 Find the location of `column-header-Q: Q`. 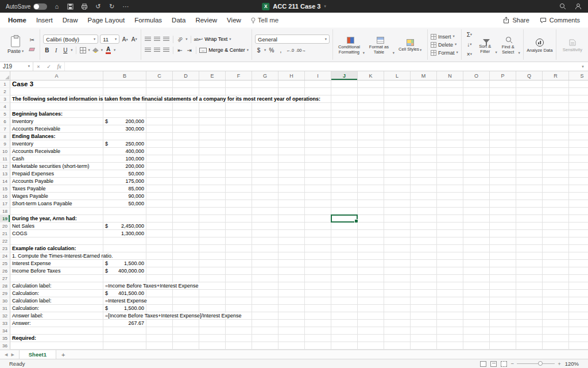

column-header-Q: Q is located at coordinates (529, 76).